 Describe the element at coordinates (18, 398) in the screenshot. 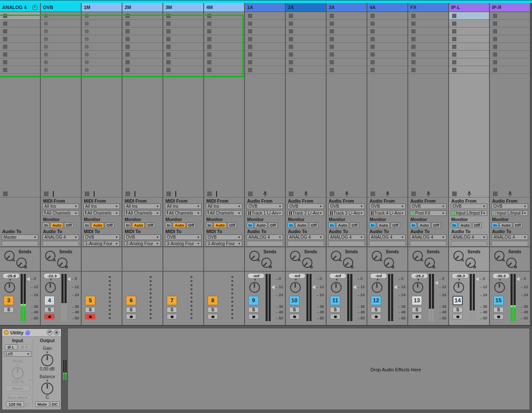

I see `bass-mono-button: Bass Mono` at that location.